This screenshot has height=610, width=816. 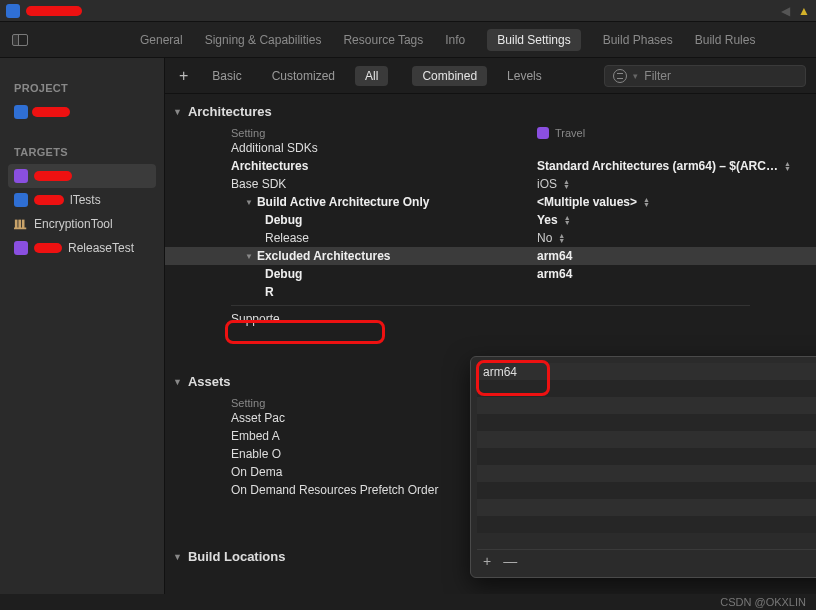 What do you see at coordinates (786, 11) in the screenshot?
I see `left-arrow-icon: ◀` at bounding box center [786, 11].